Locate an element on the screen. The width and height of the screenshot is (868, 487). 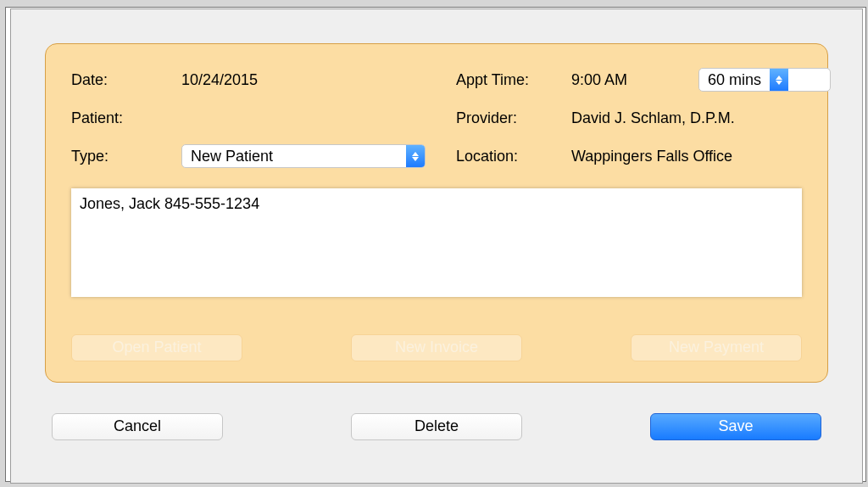
date-label: Date: is located at coordinates (122, 80).